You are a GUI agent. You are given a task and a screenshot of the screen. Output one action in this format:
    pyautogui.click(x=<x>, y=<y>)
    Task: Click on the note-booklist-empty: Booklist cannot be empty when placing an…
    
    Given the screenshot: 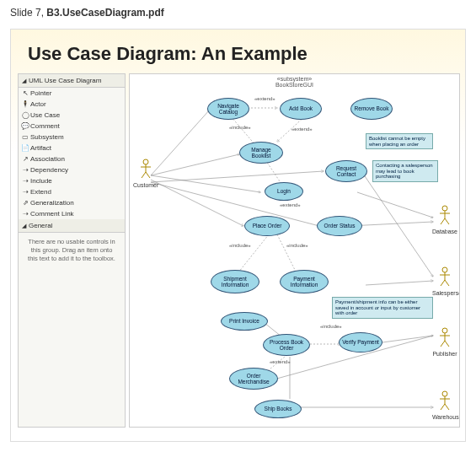 What is the action you would take?
    pyautogui.click(x=399, y=142)
    